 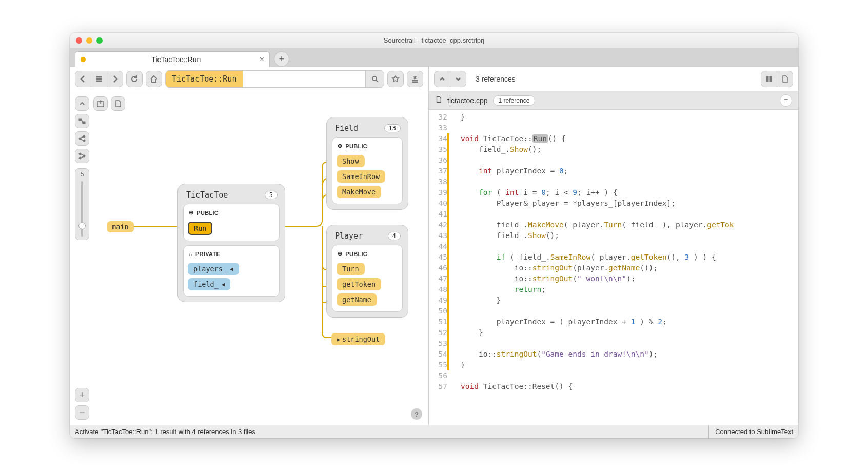 I want to click on section-public: ⊕PUBLIC Run, so click(x=231, y=223).